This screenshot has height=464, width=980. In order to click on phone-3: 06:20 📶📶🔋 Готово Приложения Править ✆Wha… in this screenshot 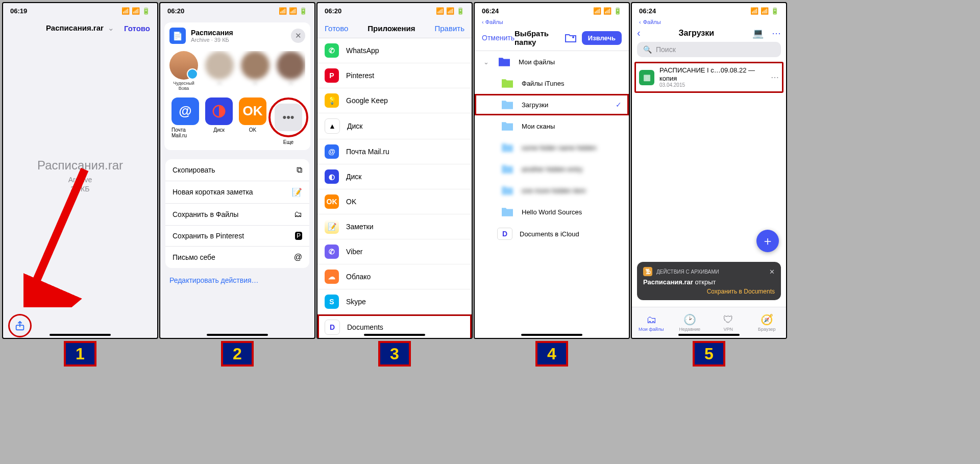, I will do `click(395, 185)`.